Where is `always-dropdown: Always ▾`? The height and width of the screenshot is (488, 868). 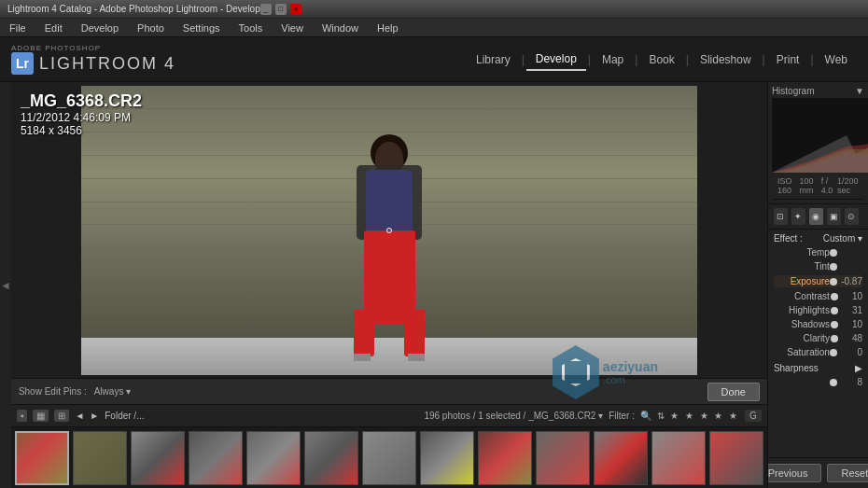
always-dropdown: Always ▾ is located at coordinates (112, 392).